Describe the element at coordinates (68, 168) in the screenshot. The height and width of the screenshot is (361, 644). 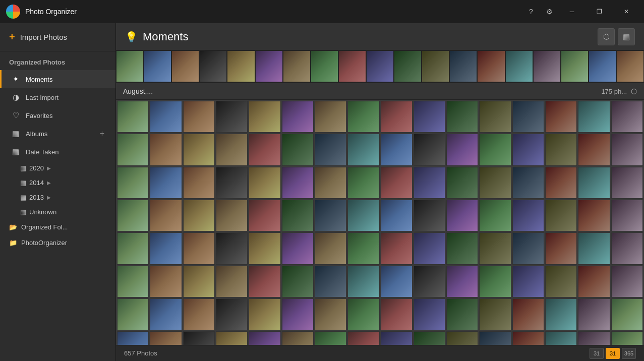
I see `year-2020: ▦ 2020 ▶` at that location.